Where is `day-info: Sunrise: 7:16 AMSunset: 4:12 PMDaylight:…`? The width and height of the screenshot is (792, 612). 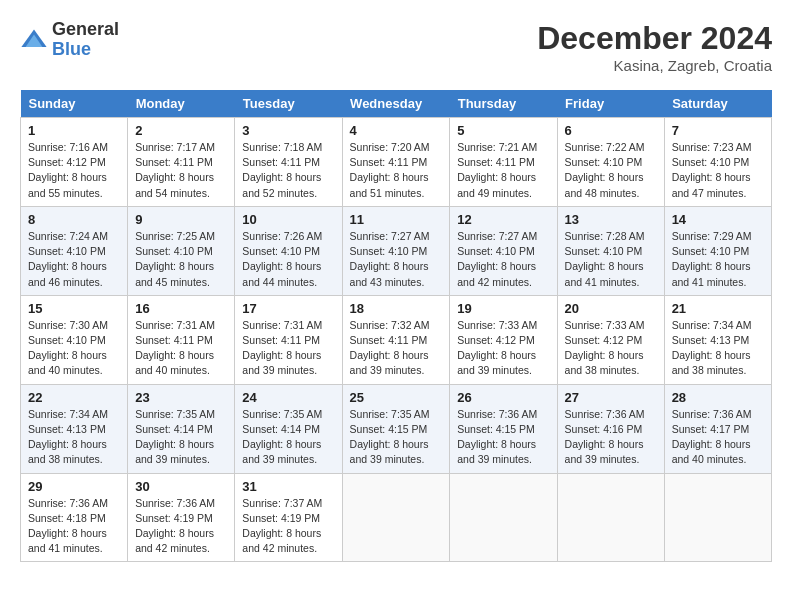
day-info: Sunrise: 7:16 AMSunset: 4:12 PMDaylight:… is located at coordinates (74, 170).